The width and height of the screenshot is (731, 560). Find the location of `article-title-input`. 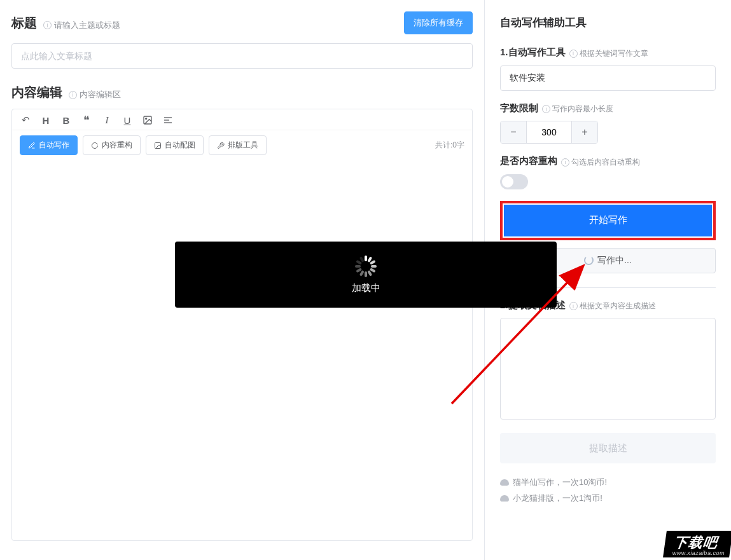

article-title-input is located at coordinates (242, 56).